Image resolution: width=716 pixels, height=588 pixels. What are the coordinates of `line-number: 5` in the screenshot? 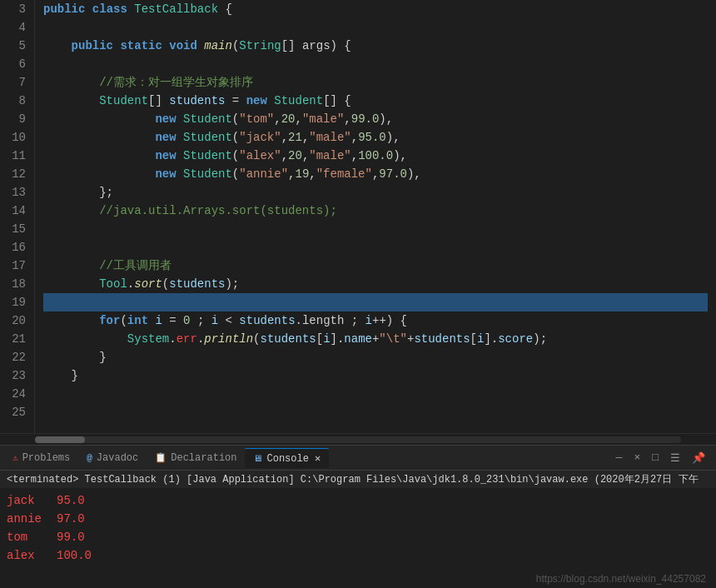 It's located at (17, 46).